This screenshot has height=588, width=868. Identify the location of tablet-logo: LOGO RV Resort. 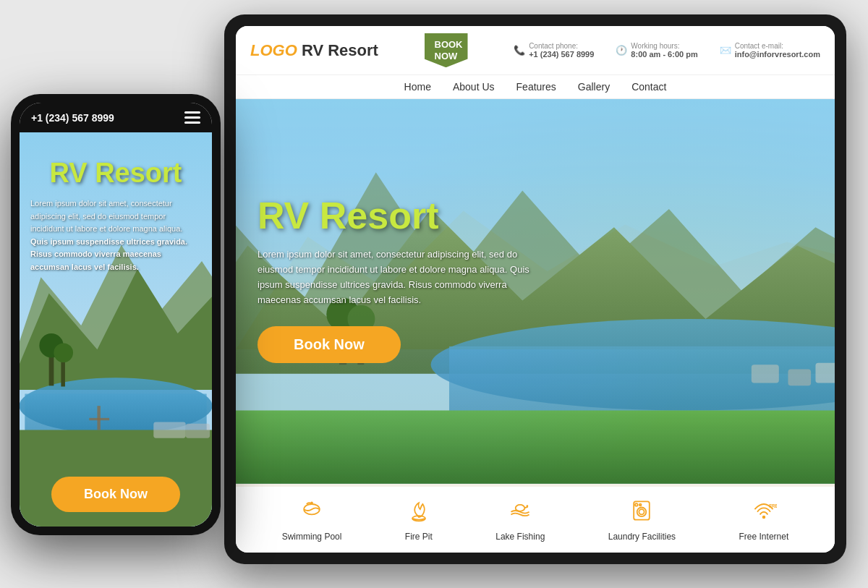
(314, 51).